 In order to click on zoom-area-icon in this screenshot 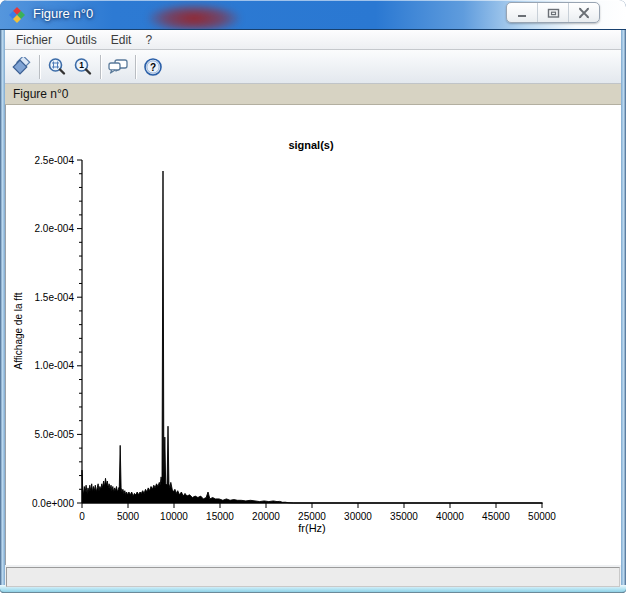, I will do `click(57, 67)`.